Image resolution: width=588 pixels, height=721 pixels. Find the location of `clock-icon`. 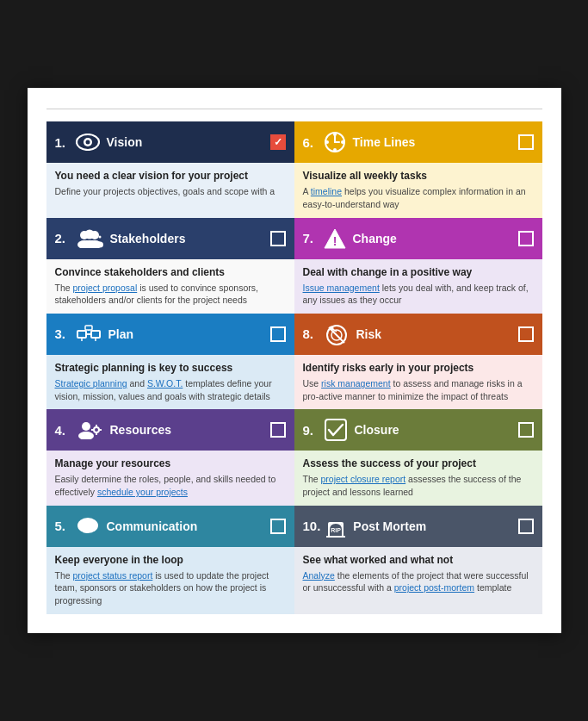

clock-icon is located at coordinates (335, 142).